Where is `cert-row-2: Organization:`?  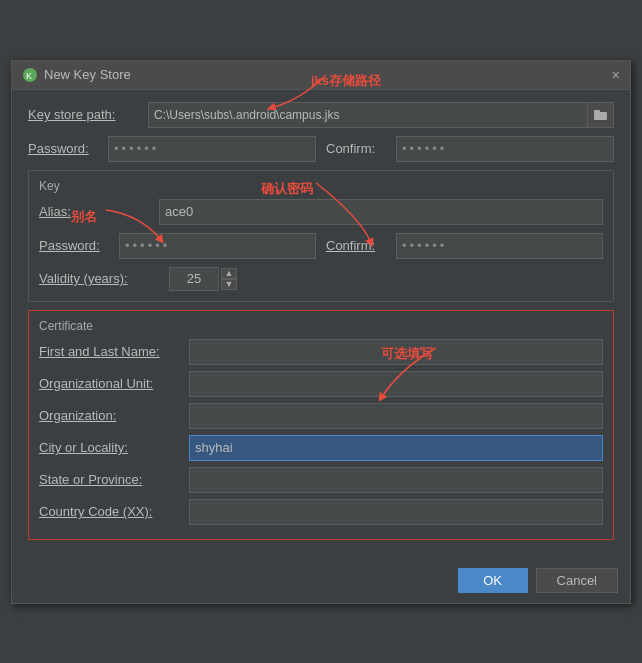 cert-row-2: Organization: is located at coordinates (321, 416).